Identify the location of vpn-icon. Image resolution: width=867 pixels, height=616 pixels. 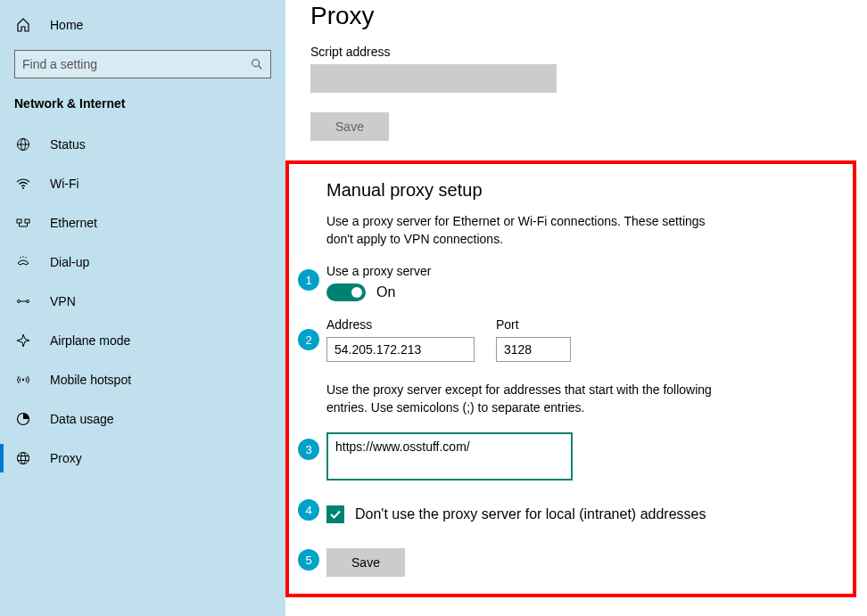
(23, 301).